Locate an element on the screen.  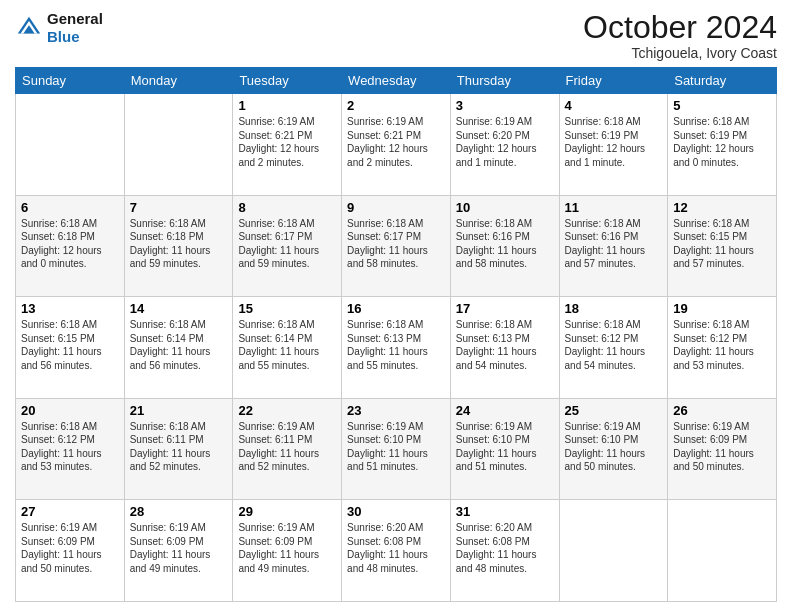
header: General Blue October 2024 Tchigouela, Iv… is located at coordinates (396, 36).